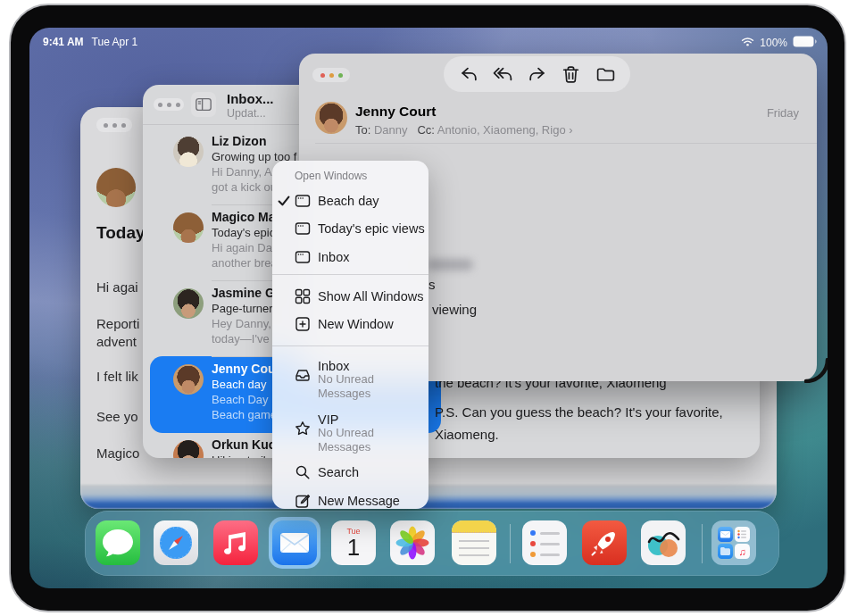 Image resolution: width=857 pixels, height=616 pixels. I want to click on menu-item-search: Search, so click(350, 472).